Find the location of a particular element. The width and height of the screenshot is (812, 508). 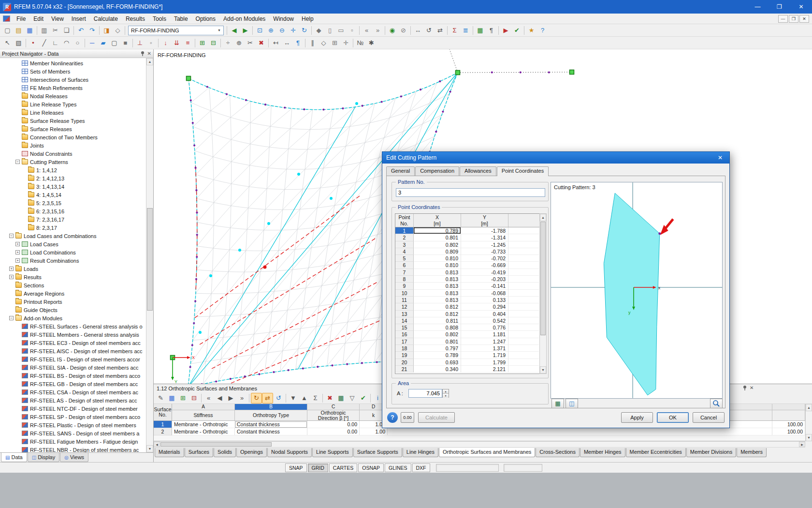

collapse-icon: − is located at coordinates (12, 318).